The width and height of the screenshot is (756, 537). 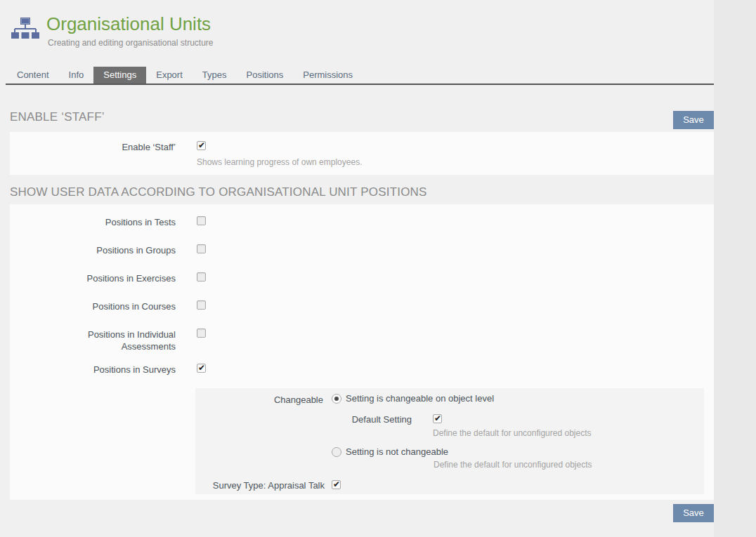 I want to click on org-chart-icon, so click(x=25, y=29).